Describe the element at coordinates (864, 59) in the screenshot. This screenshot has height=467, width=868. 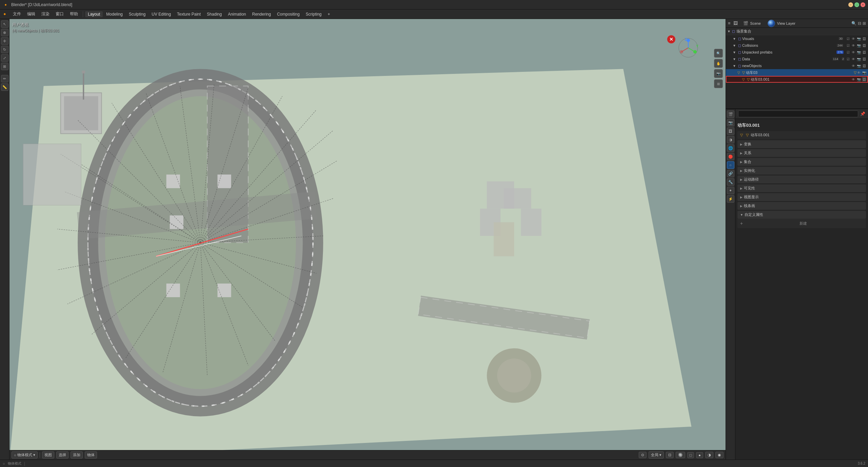
I see `data-render: 🖼` at that location.